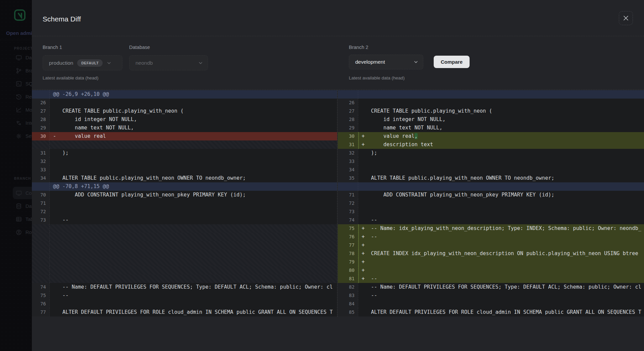 The image size is (644, 351). I want to click on diff-row-ctx: 31 );, so click(184, 153).